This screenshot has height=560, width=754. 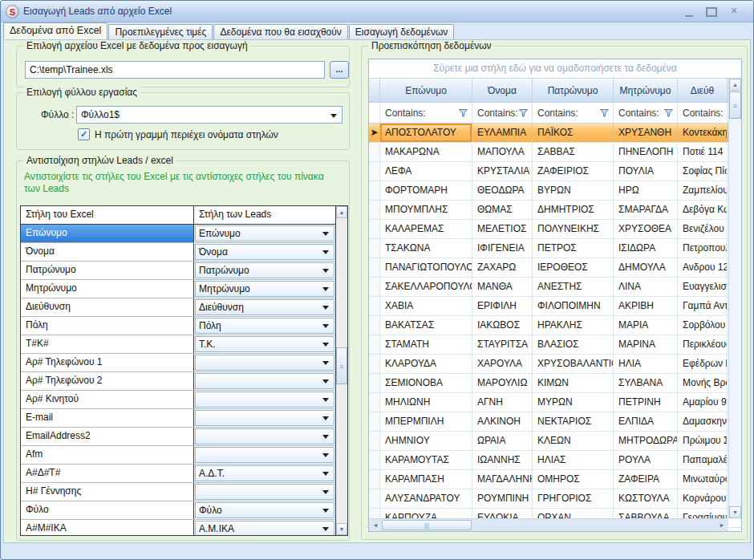 What do you see at coordinates (427, 112) in the screenshot?
I see `filter-cell-0: Contains:` at bounding box center [427, 112].